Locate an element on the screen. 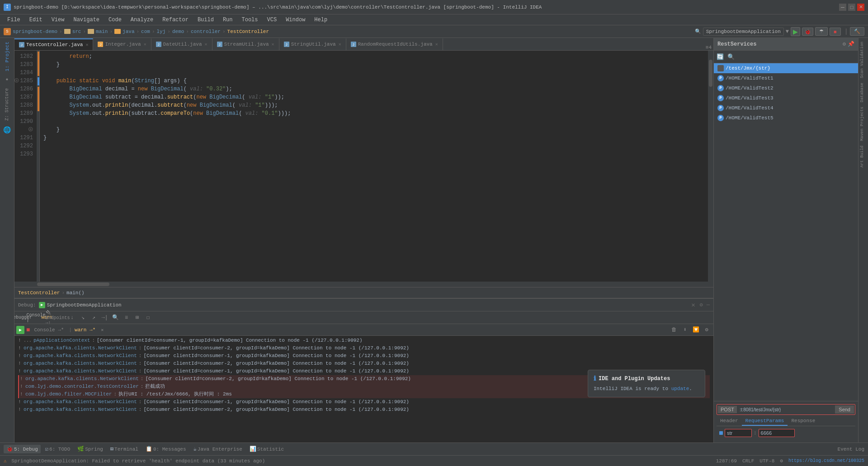  sidebar-structure-icon: Z: Structure is located at coordinates (7, 104).